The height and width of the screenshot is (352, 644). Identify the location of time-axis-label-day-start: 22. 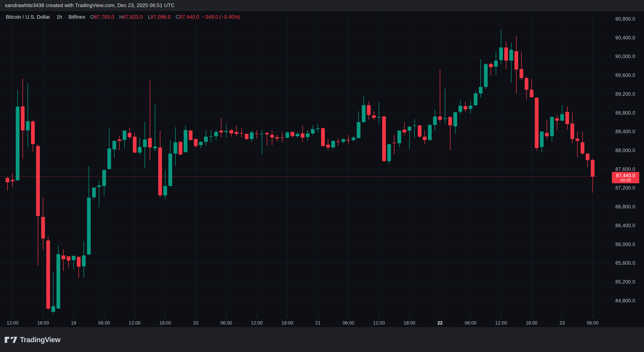
(440, 323).